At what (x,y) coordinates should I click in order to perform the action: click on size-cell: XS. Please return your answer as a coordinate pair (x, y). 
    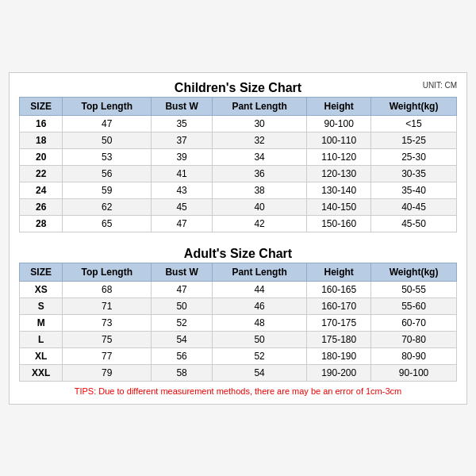
    Looking at the image, I should click on (41, 289).